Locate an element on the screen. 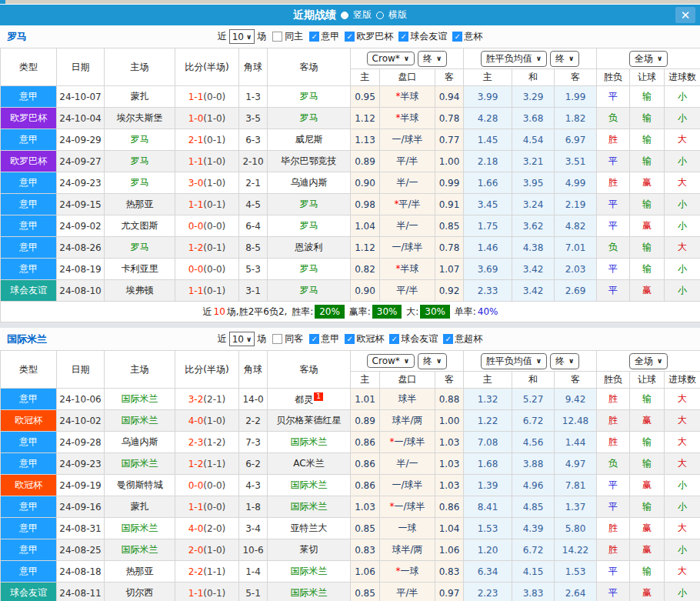 This screenshot has width=700, height=601. away-team: 罗马 is located at coordinates (309, 226).